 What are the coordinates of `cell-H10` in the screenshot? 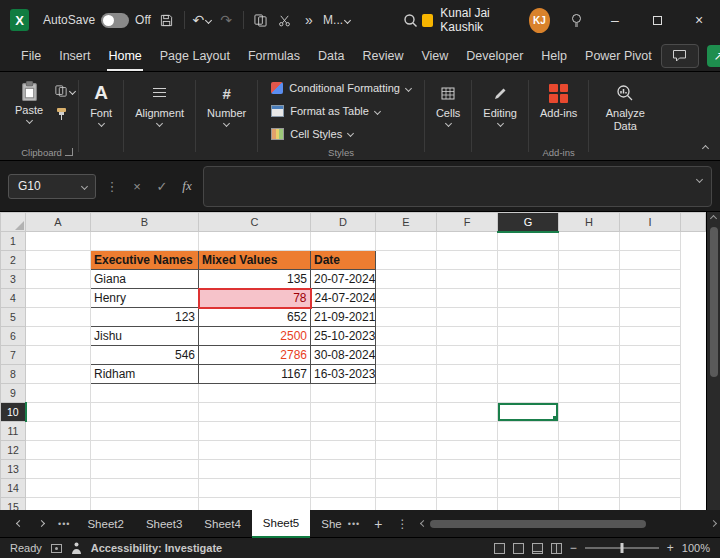 It's located at (590, 412).